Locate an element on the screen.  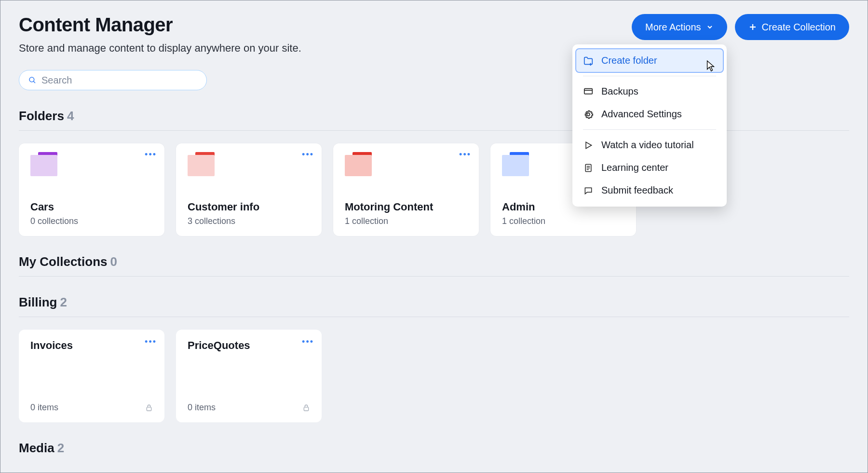
create-collection-label: Create Collection is located at coordinates (799, 27).